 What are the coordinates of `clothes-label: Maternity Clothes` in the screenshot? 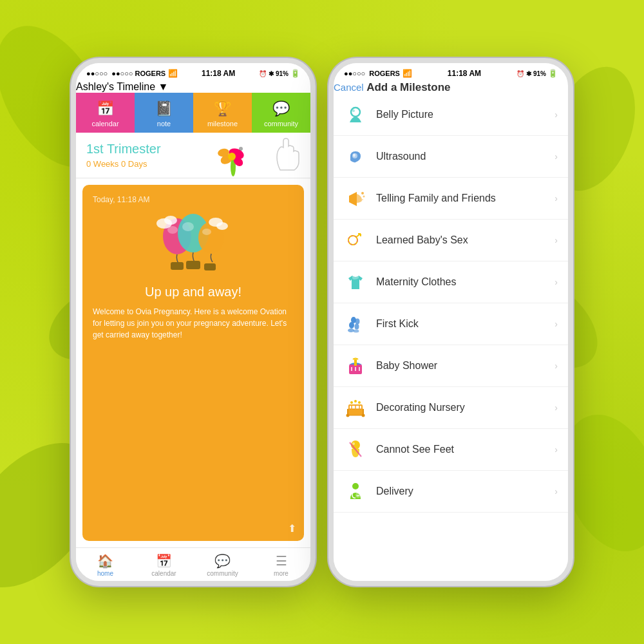 It's located at (461, 282).